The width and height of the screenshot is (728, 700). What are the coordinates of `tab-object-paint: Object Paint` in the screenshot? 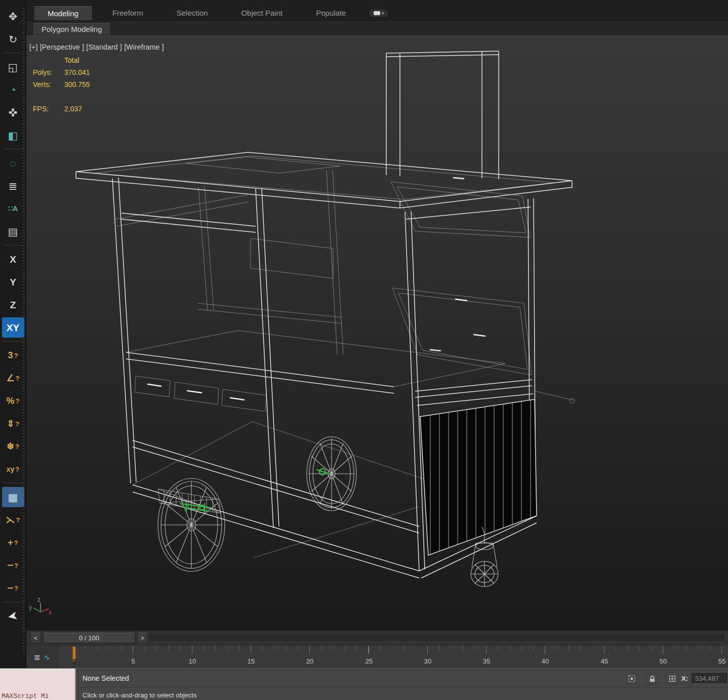 It's located at (262, 13).